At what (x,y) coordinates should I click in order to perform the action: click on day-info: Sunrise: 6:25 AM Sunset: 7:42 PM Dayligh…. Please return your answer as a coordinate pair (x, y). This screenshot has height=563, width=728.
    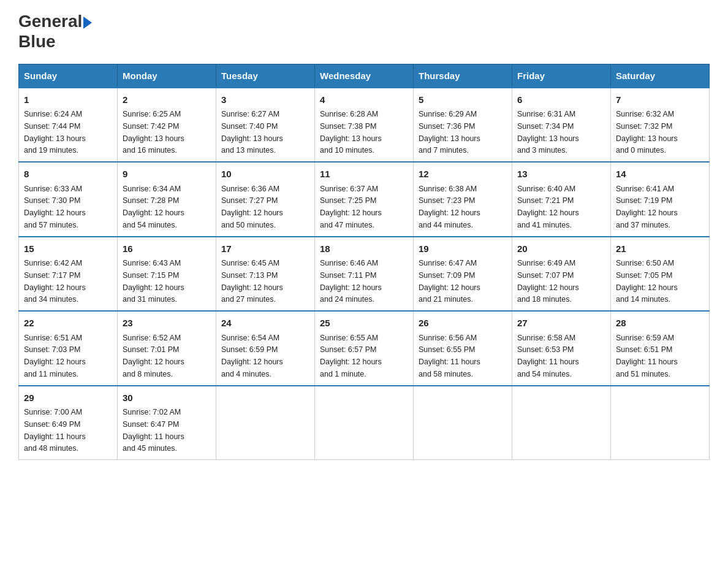
    Looking at the image, I should click on (153, 132).